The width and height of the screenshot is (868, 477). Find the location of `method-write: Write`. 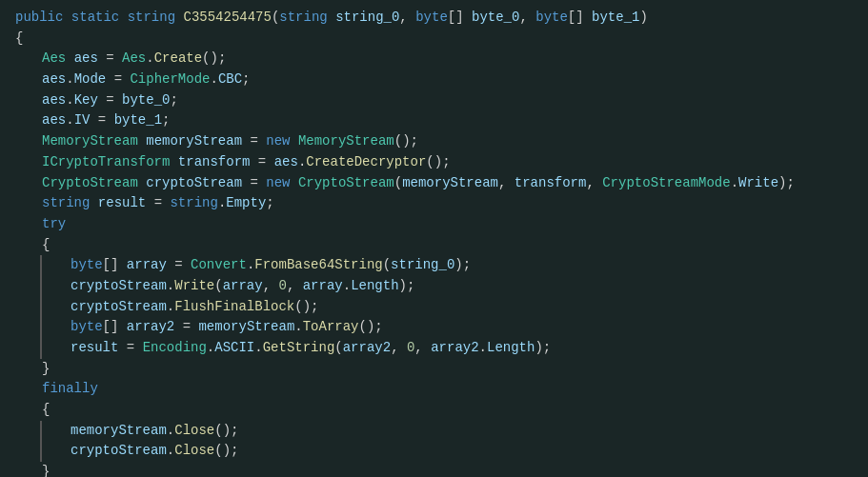

method-write: Write is located at coordinates (194, 287).